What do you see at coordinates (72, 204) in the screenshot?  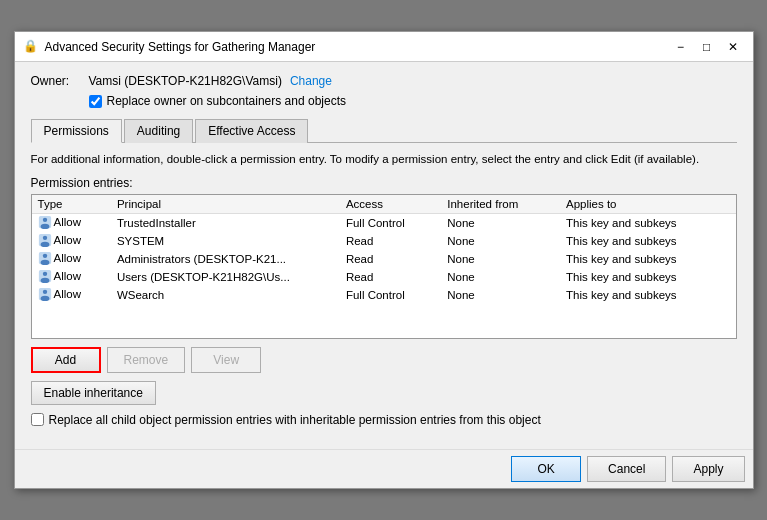 I see `col-type: Type` at bounding box center [72, 204].